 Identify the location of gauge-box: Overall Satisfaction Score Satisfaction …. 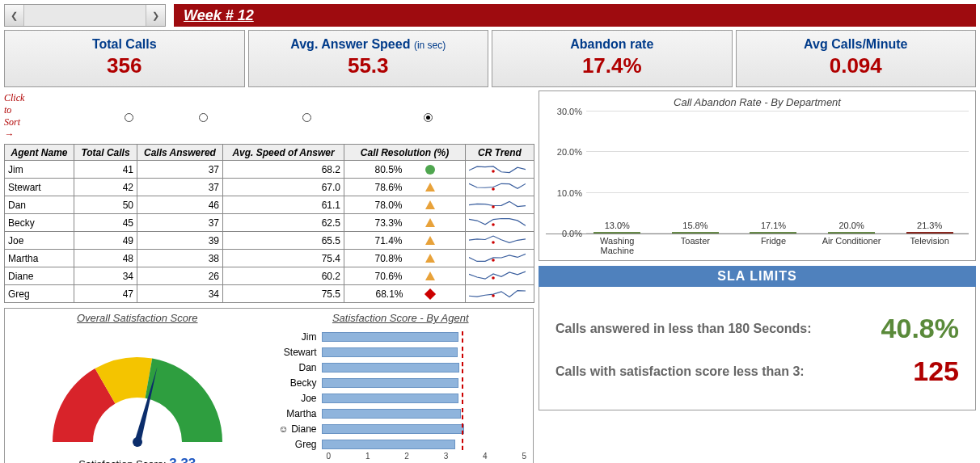
(137, 388).